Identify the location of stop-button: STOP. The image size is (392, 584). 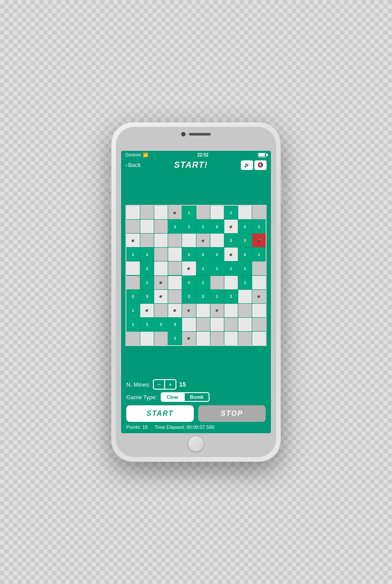
(232, 414).